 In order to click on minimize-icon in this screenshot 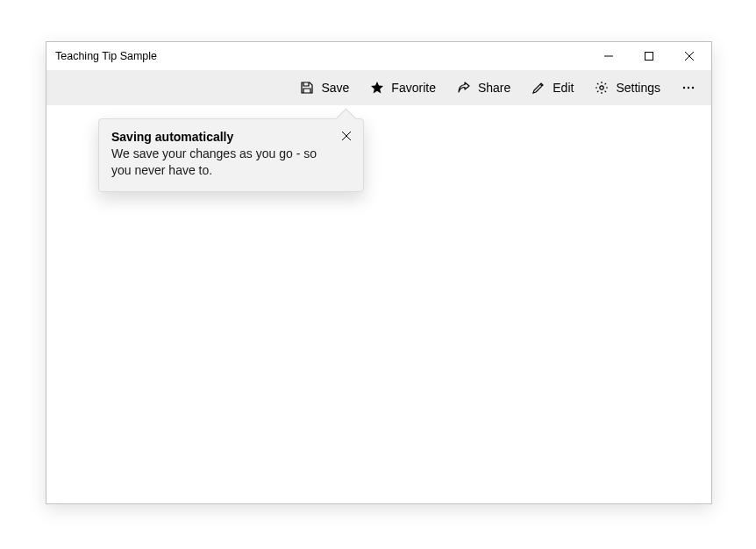, I will do `click(609, 56)`.